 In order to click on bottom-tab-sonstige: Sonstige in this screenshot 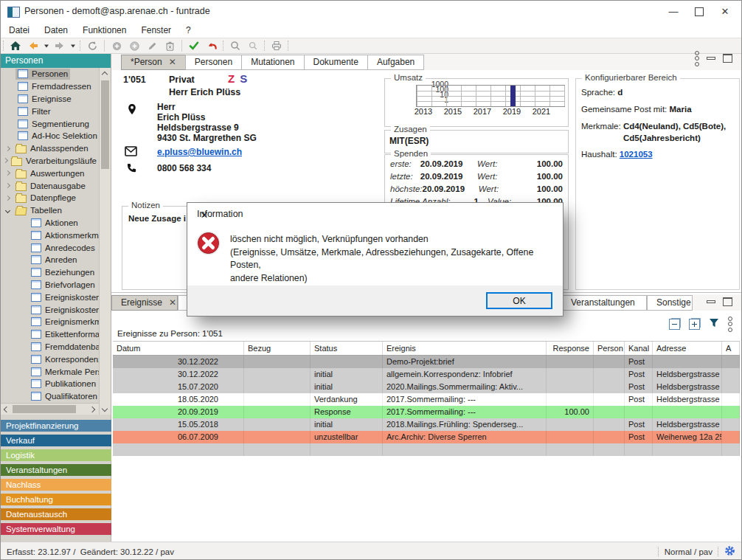, I will do `click(670, 303)`.